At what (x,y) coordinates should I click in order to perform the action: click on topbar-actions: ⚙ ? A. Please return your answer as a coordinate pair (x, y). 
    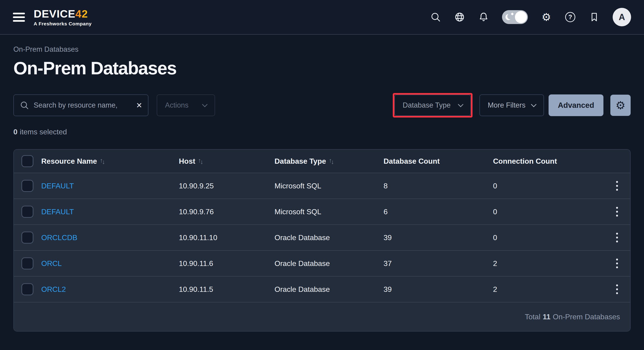
    Looking at the image, I should click on (530, 17).